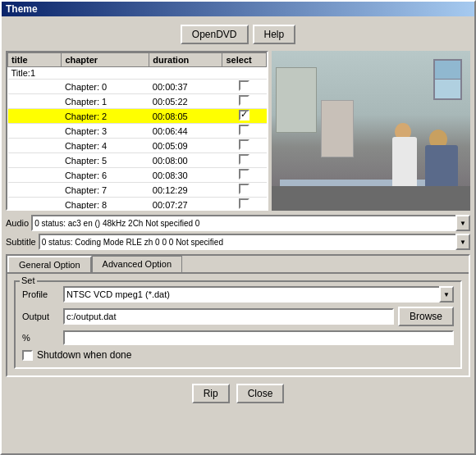 This screenshot has width=476, height=455. I want to click on title-row: Title:1, so click(138, 74).